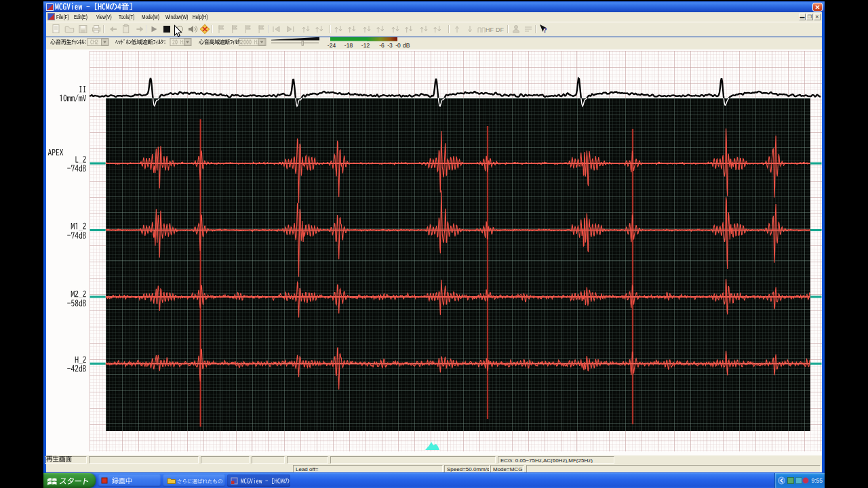 This screenshot has width=868, height=488. I want to click on svg-text: dB, so click(407, 45).